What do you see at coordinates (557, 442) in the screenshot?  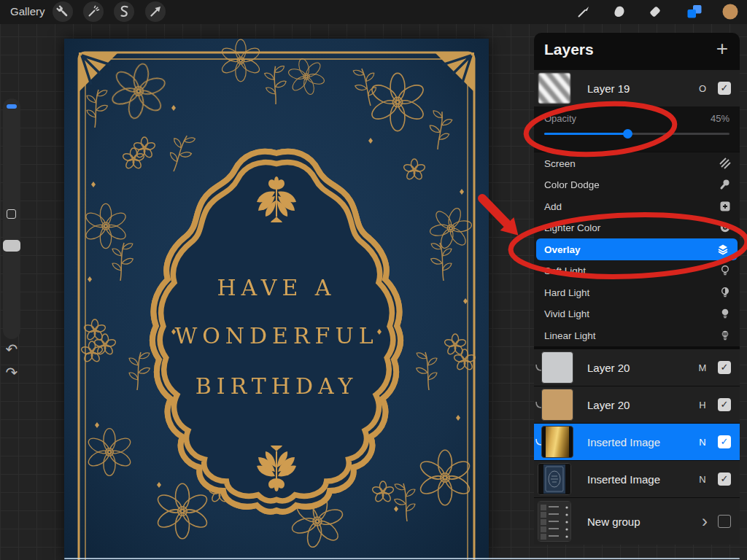 I see `inserted-image-gold-thumbnail` at bounding box center [557, 442].